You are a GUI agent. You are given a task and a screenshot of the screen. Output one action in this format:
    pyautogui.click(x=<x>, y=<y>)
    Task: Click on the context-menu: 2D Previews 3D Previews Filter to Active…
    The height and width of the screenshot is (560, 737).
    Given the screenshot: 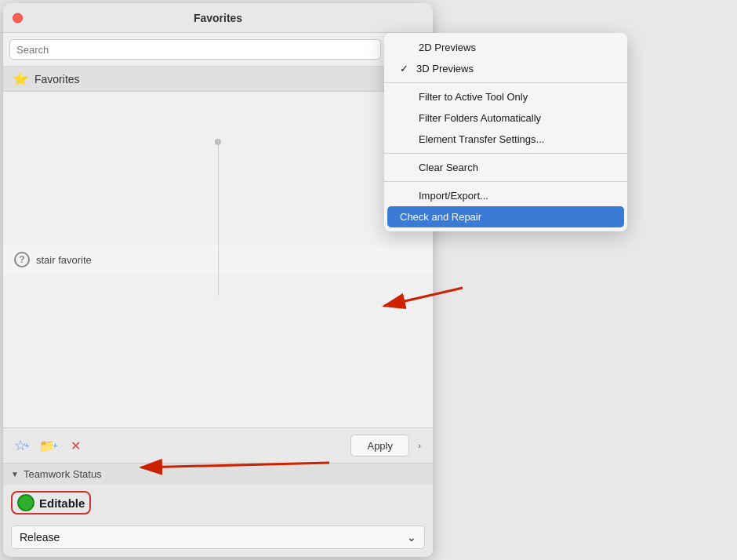 What is the action you would take?
    pyautogui.click(x=506, y=132)
    